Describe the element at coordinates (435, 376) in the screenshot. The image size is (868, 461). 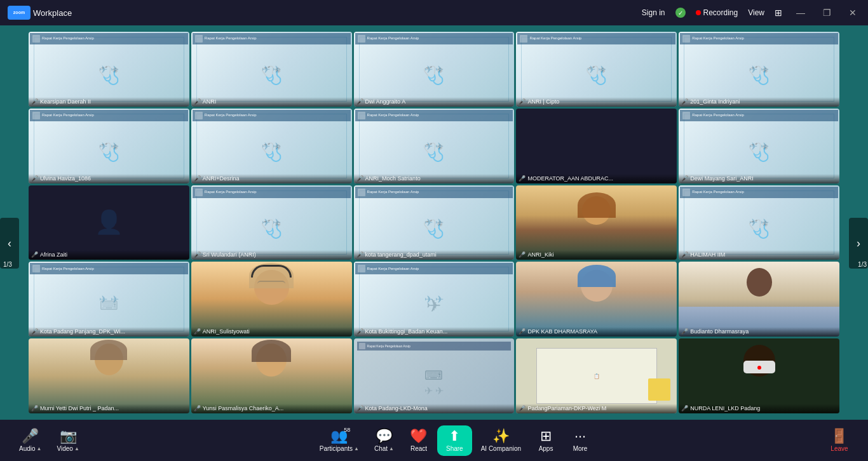
I see `video-cell: Rapat Kerja Pengelolaan Arsip ⌨ ✈ ✈ 🎤 Ko…` at that location.